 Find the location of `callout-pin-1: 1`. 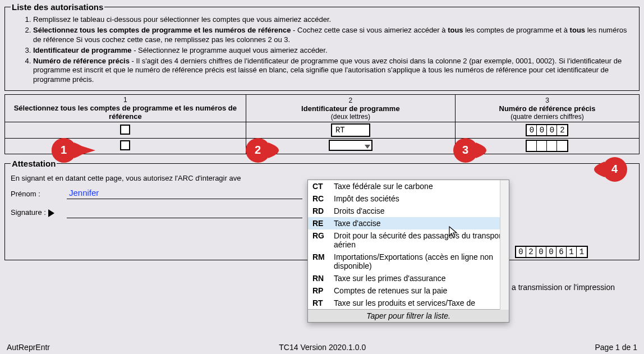

callout-pin-1: 1 is located at coordinates (73, 150).